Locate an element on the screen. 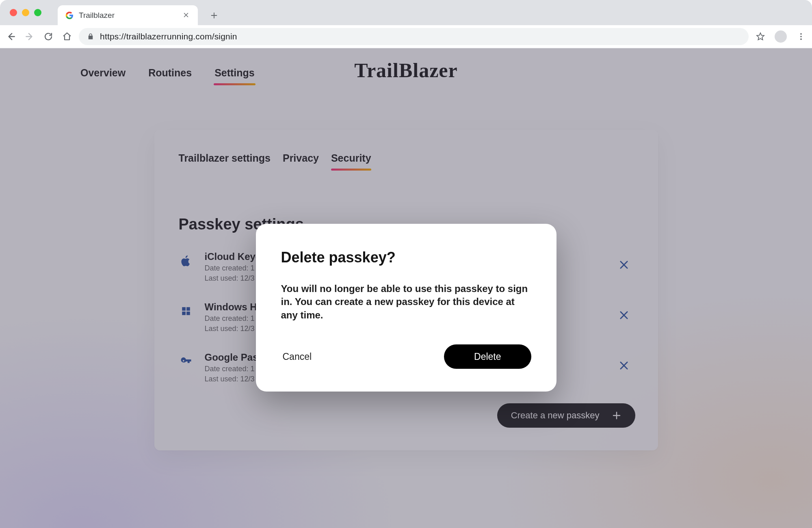 Image resolution: width=812 pixels, height=528 pixels. tab-close-button is located at coordinates (186, 15).